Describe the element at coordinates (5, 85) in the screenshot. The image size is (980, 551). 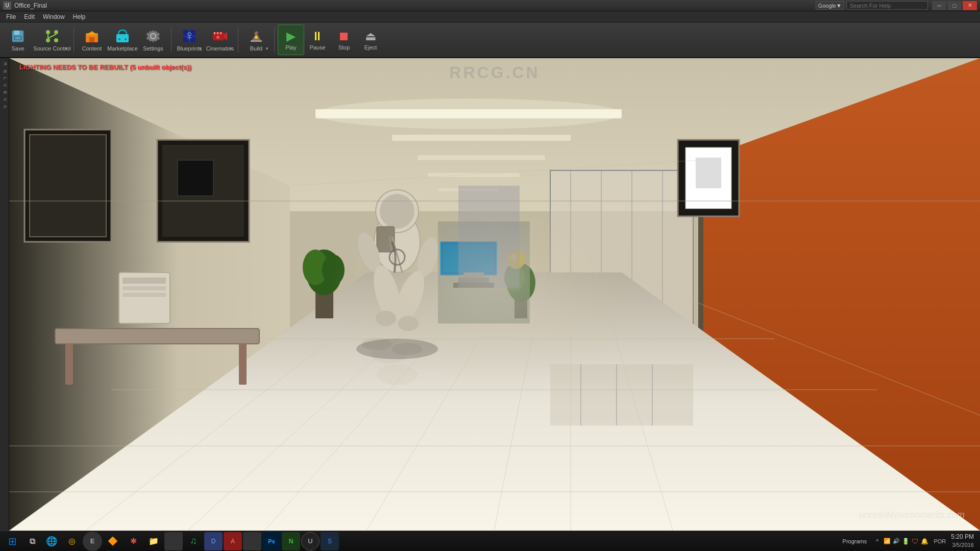
I see `left-tab-v: V` at that location.